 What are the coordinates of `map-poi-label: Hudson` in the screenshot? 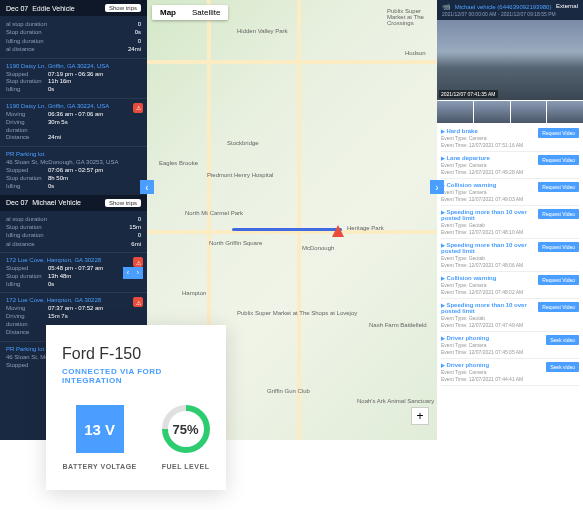 It's located at (416, 53).